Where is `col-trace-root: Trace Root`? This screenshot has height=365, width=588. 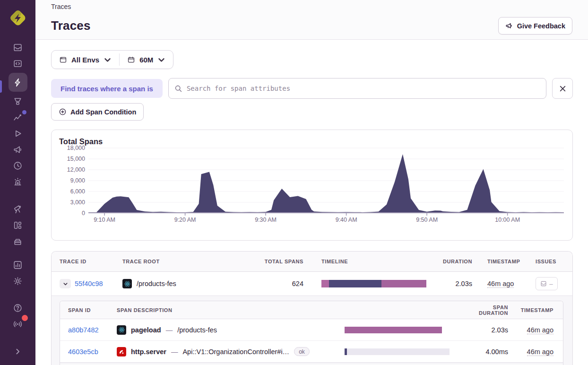 col-trace-root: Trace Root is located at coordinates (193, 261).